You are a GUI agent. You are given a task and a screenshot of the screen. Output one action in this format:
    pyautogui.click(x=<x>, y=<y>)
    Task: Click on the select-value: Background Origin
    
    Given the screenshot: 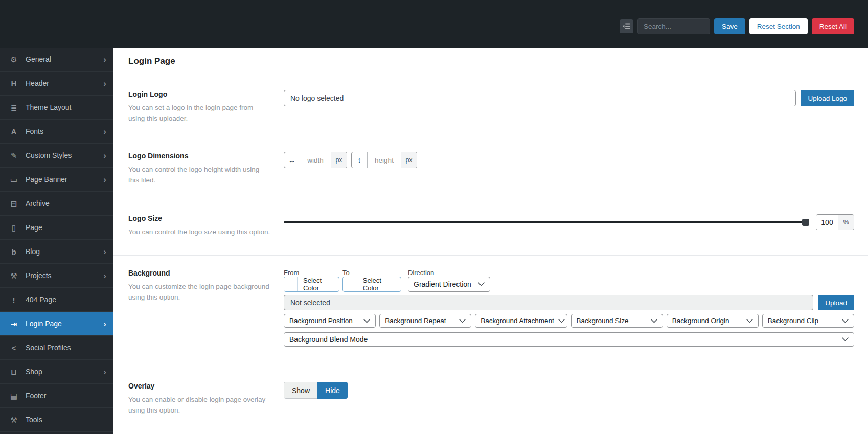 What is the action you would take?
    pyautogui.click(x=701, y=321)
    